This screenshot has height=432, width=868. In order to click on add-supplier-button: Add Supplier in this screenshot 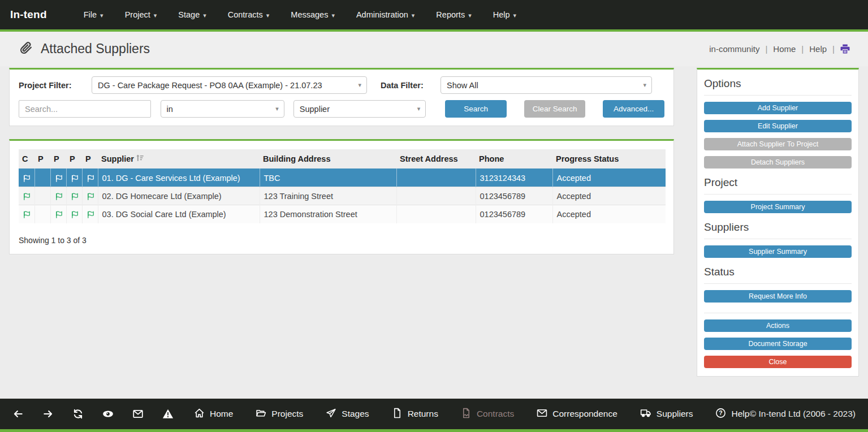, I will do `click(778, 108)`.